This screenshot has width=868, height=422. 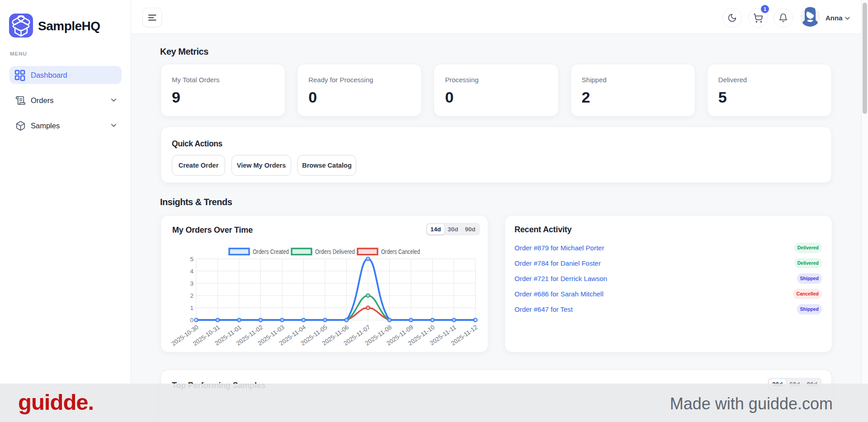 What do you see at coordinates (192, 295) in the screenshot?
I see `svg-text: 2` at bounding box center [192, 295].